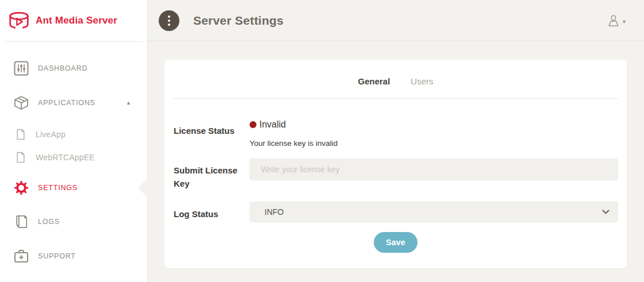  Describe the element at coordinates (273, 125) in the screenshot. I see `license-status-text: Invalid` at that location.